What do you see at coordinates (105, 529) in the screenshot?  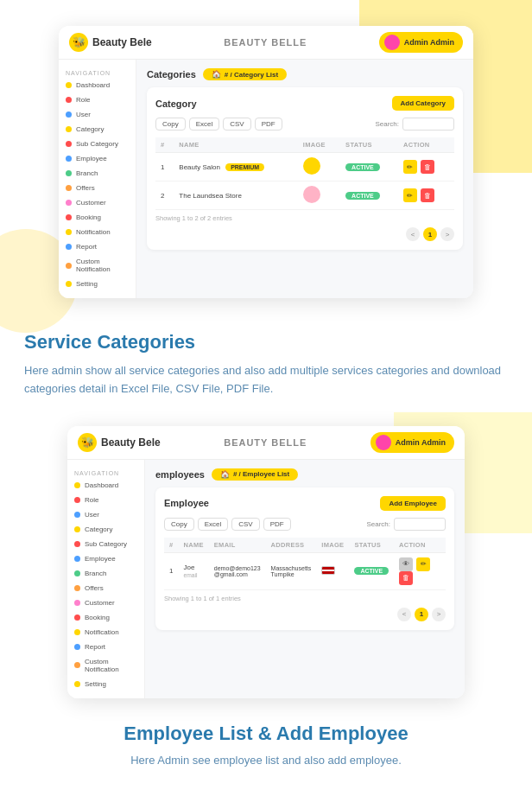 I see `sidebar-item-category-2: Category` at bounding box center [105, 529].